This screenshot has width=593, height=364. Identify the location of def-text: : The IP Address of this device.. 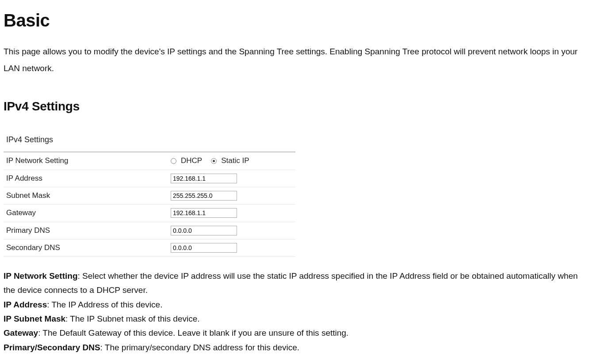
(104, 305).